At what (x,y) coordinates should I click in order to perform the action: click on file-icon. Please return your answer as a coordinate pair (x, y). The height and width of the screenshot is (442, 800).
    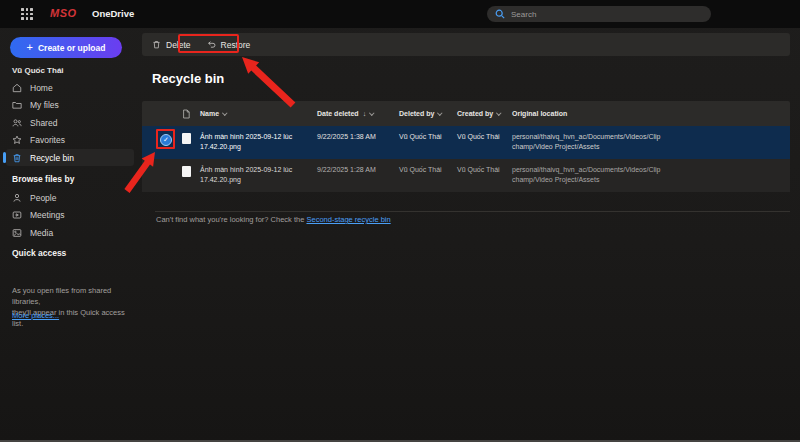
    Looking at the image, I should click on (186, 114).